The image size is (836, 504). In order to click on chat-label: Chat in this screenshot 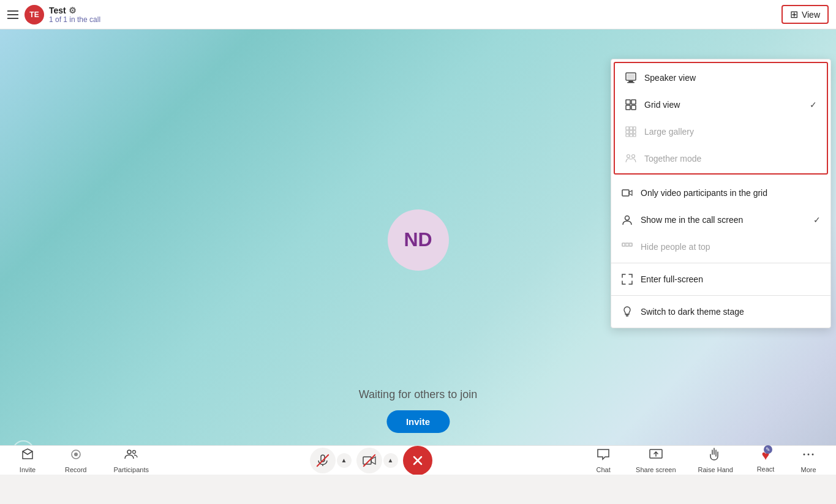, I will do `click(603, 470)`.